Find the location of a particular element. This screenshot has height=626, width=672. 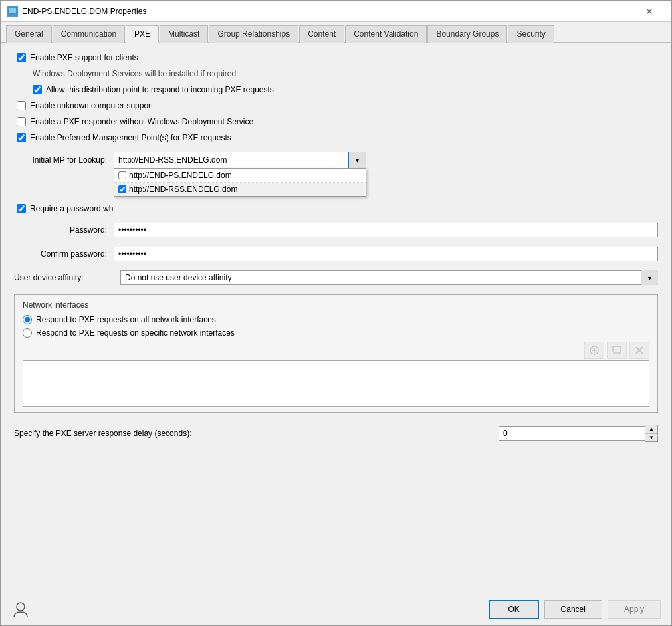

dropdown-item-ps-label: http://END-PS.ENDELG.dom is located at coordinates (181, 175).